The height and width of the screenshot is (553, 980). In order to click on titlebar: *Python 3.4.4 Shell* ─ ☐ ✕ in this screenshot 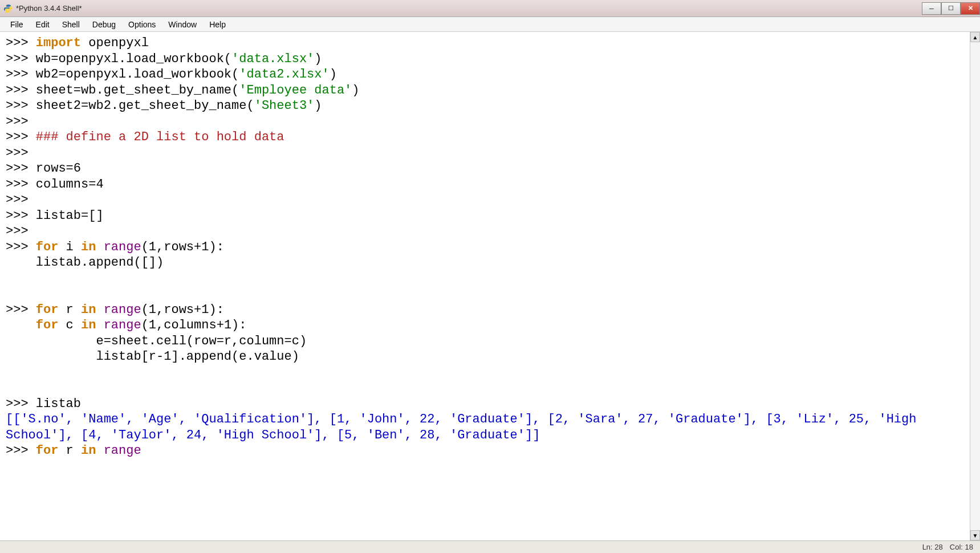, I will do `click(490, 9)`.